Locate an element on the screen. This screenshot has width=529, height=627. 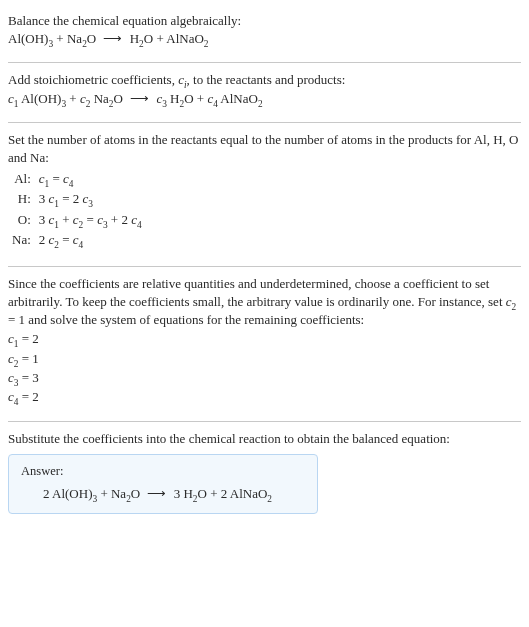
coefficients-section: Add stoichiometric coefficients, ci, to … is located at coordinates (264, 92).